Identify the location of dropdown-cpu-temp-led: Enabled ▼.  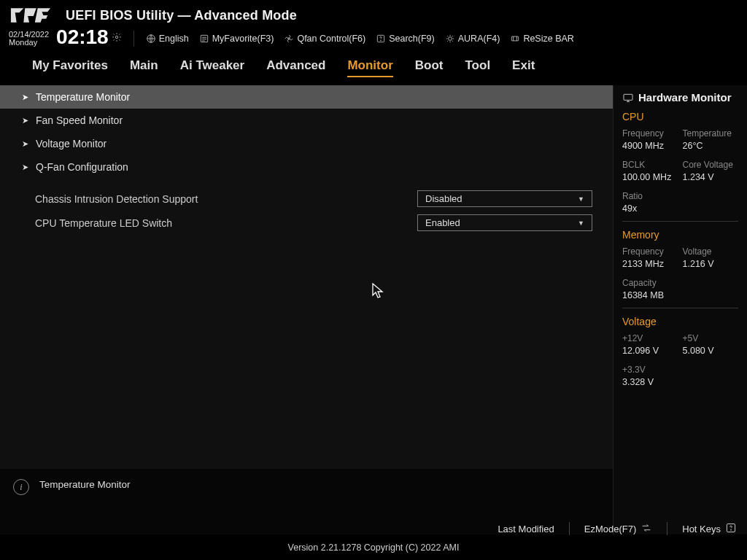
(505, 223).